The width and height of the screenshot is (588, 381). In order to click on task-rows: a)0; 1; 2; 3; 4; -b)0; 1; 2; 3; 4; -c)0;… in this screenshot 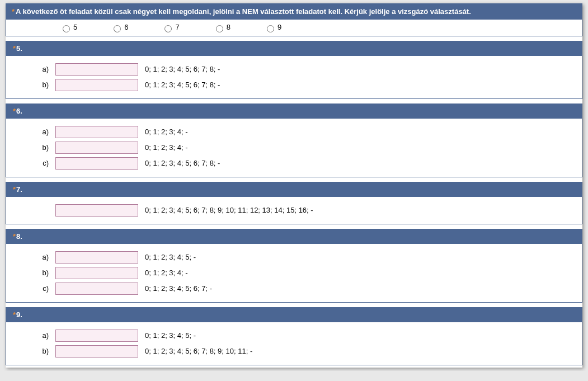, I will do `click(115, 148)`.